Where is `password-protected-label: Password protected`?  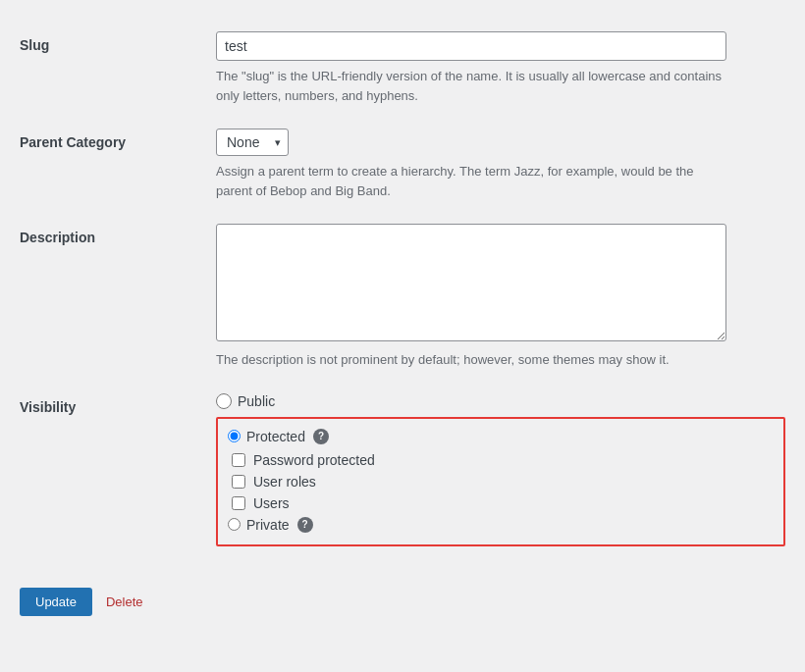 password-protected-label: Password protected is located at coordinates (314, 460).